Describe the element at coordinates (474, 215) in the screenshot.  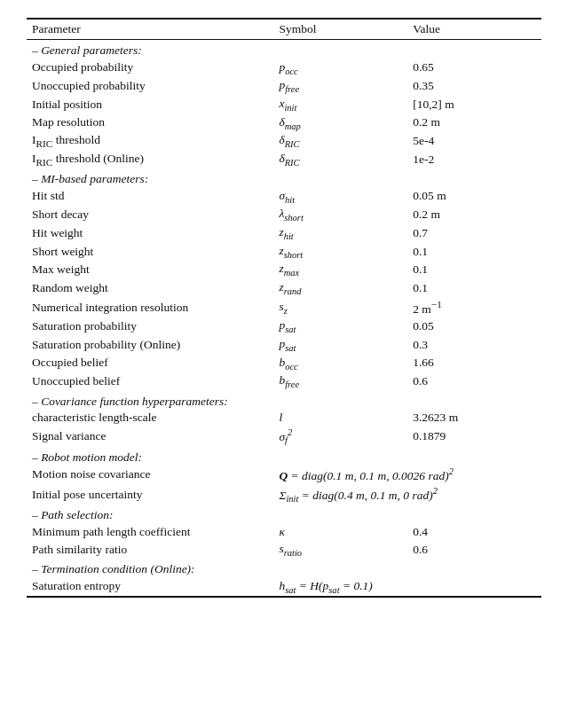
I see `param-value: 0.2 m` at that location.